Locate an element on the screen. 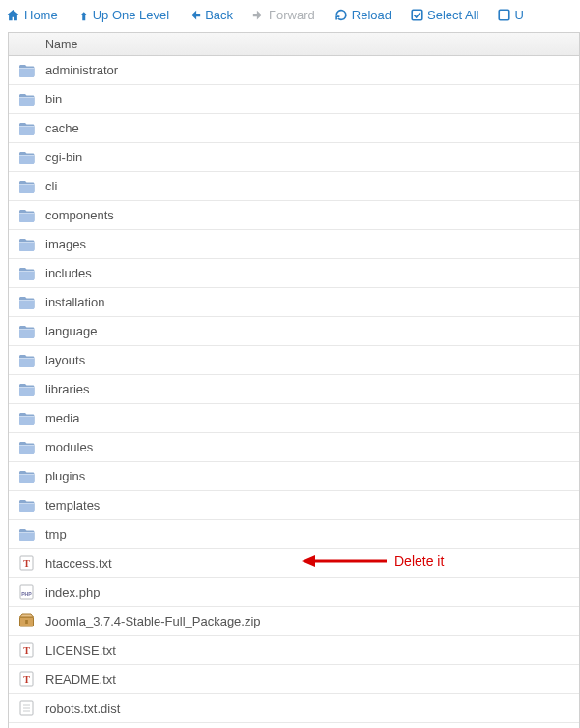 The image size is (580, 728). reload-button: Reload is located at coordinates (363, 15).